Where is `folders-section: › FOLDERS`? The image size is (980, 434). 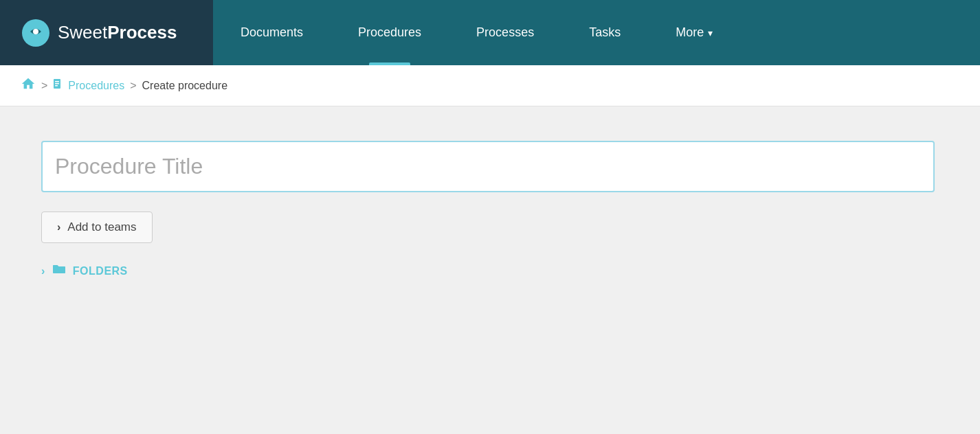 folders-section: › FOLDERS is located at coordinates (490, 271).